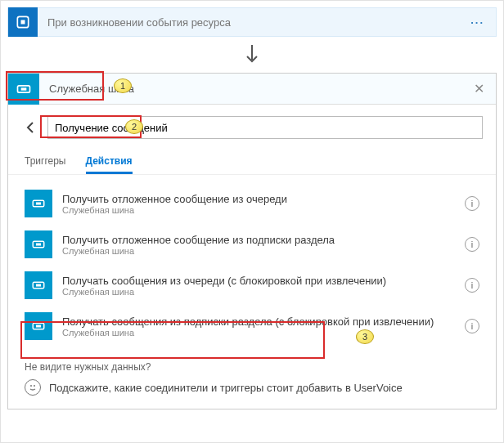  Describe the element at coordinates (252, 89) in the screenshot. I see `step-header: Служебная шина ✕` at that location.